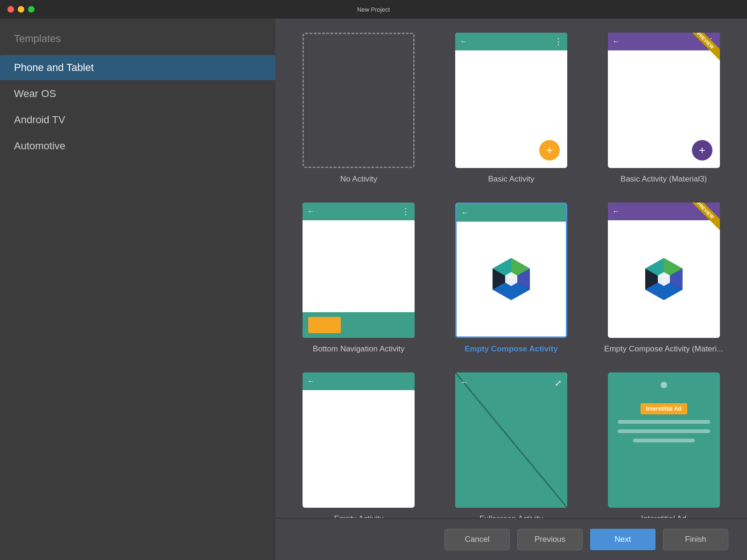 The height and width of the screenshot is (560, 747). Describe the element at coordinates (664, 179) in the screenshot. I see `template-label-basic-material3: Basic Activity (Material3)` at that location.